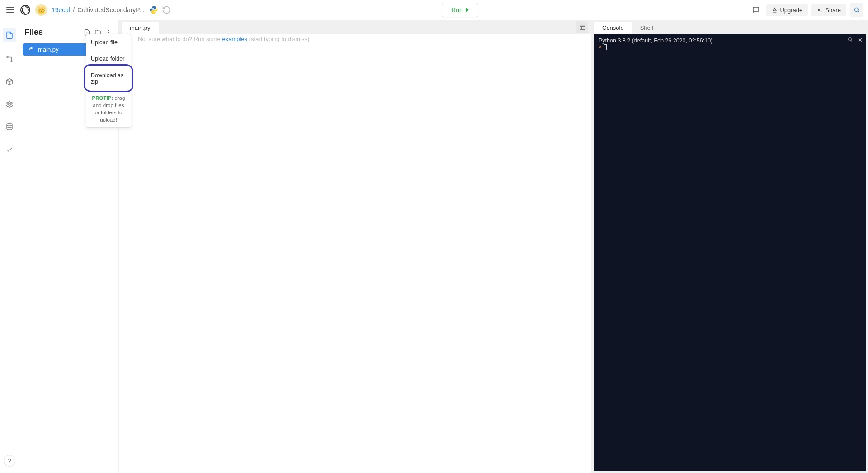 The image size is (868, 473). What do you see at coordinates (41, 10) in the screenshot?
I see `user-avatar: 👑` at bounding box center [41, 10].